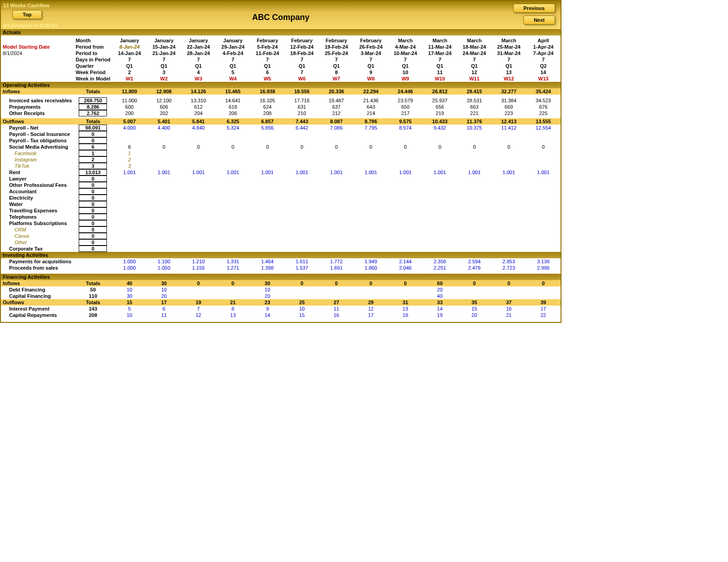 This screenshot has height=562, width=728. What do you see at coordinates (509, 47) in the screenshot?
I see `model-value: 25-Mar-24` at bounding box center [509, 47].